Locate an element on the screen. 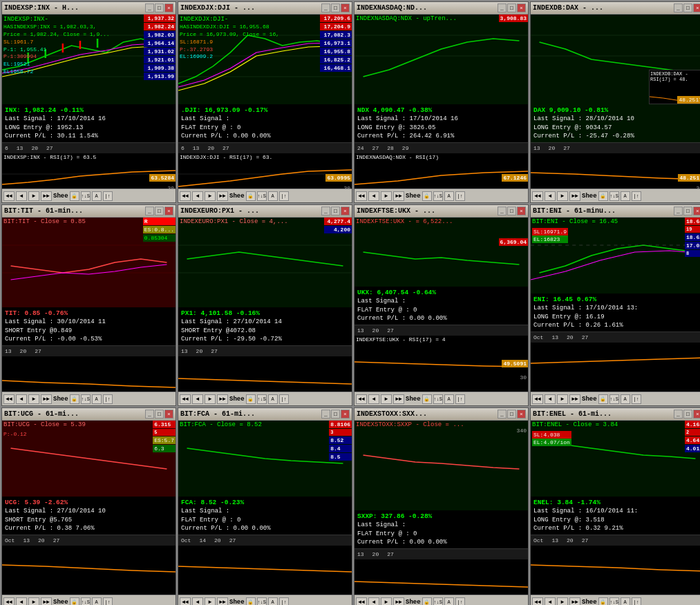 Image resolution: width=700 pixels, height=605 pixels. minimize-btn: _ is located at coordinates (149, 8).